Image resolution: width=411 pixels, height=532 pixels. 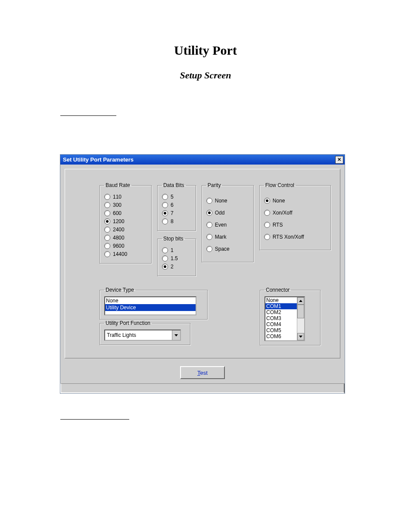 I want to click on button-label: Test, so click(x=202, y=373).